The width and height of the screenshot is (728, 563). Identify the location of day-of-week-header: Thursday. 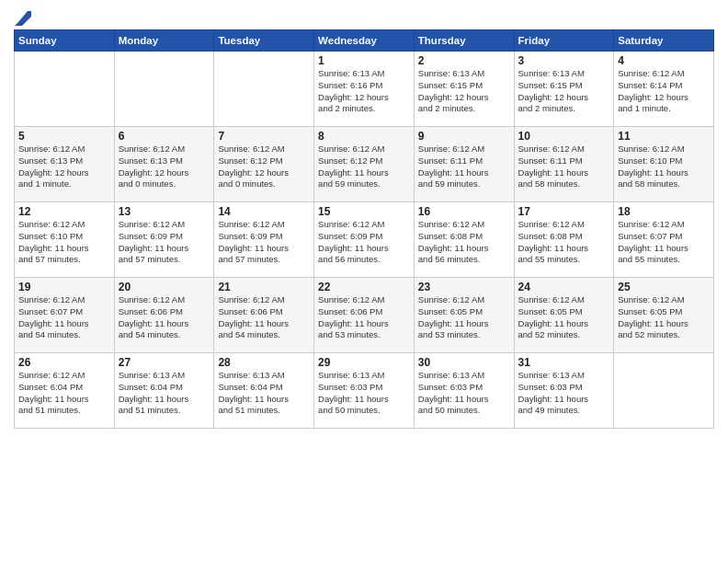
(463, 40).